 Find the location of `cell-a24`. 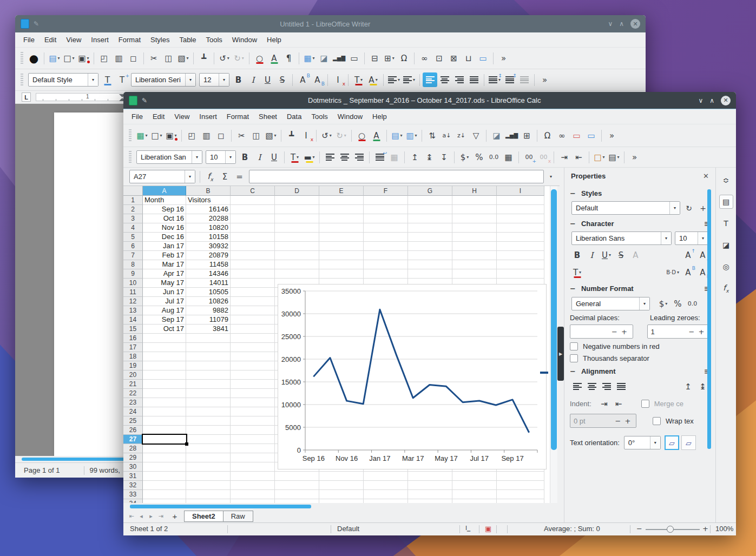

cell-a24 is located at coordinates (165, 412).